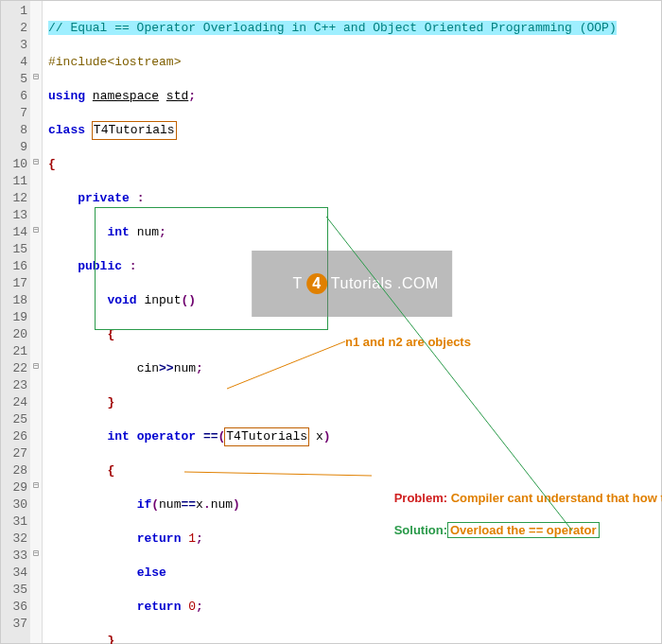  Describe the element at coordinates (17, 437) in the screenshot. I see `line-number: 26` at that location.